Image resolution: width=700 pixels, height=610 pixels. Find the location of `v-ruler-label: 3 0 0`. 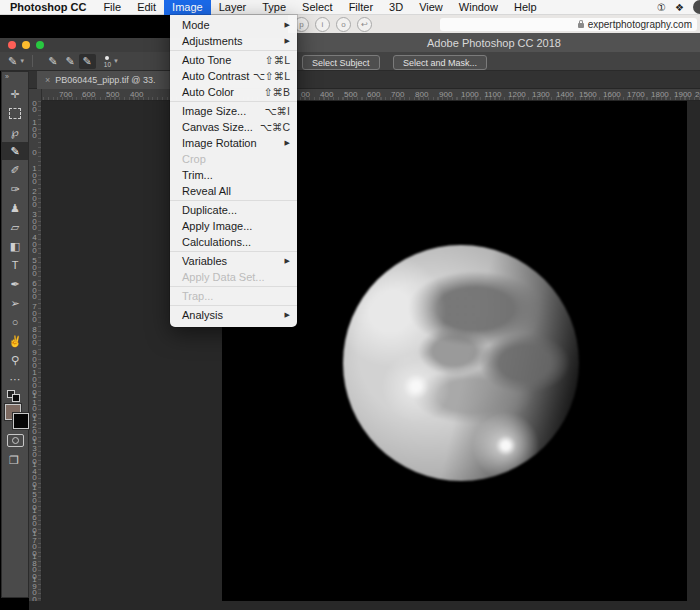

v-ruler-label: 3 0 0 is located at coordinates (34, 222).